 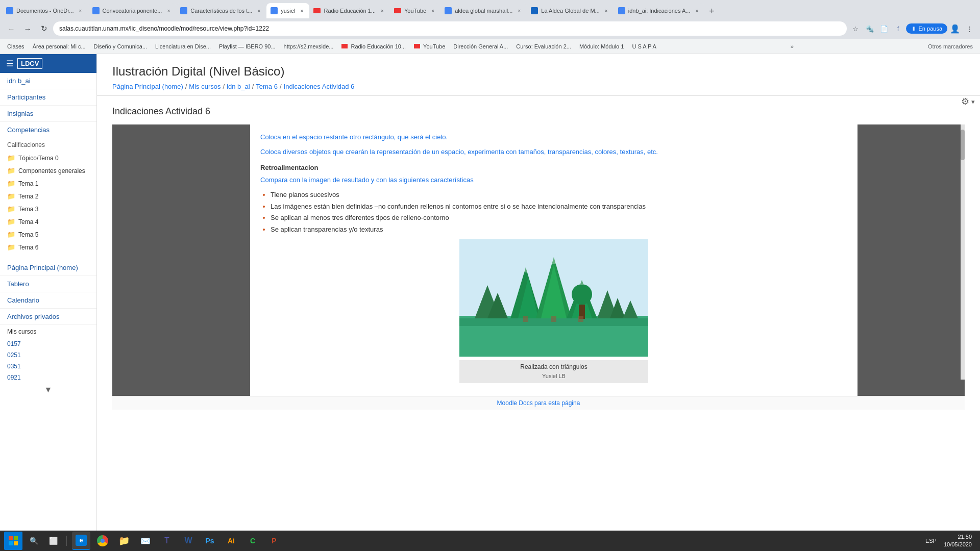 I want to click on search-taskbar-button: 🔍, so click(x=34, y=541).